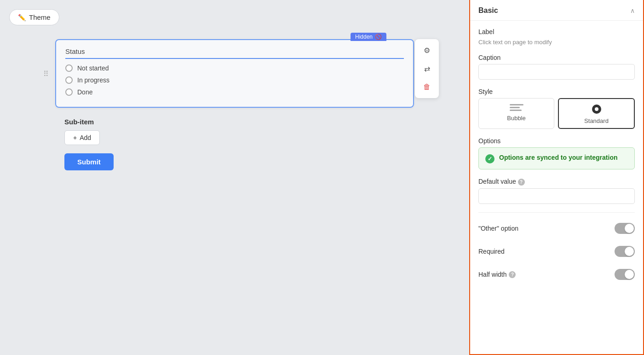 The height and width of the screenshot is (355, 644). Describe the element at coordinates (89, 162) in the screenshot. I see `submit-button: Submit` at that location.